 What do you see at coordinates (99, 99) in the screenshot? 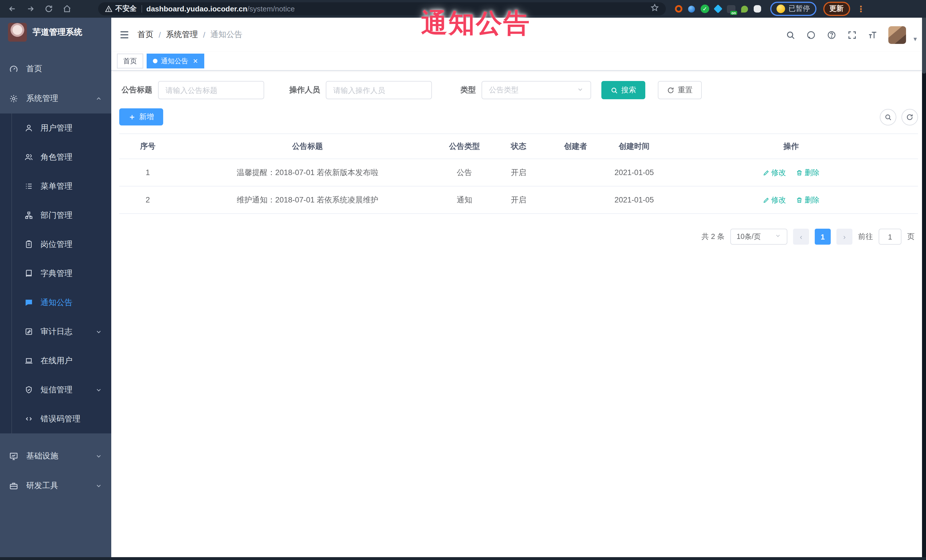
I see `chevron-up-icon` at bounding box center [99, 99].